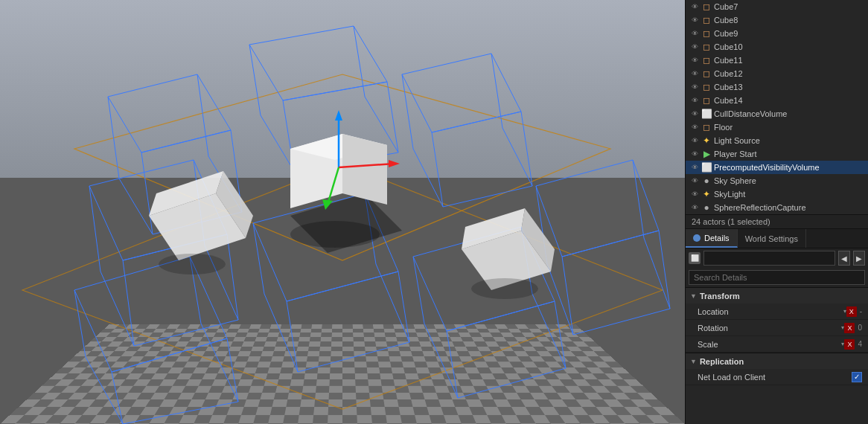  Describe the element at coordinates (706, 208) in the screenshot. I see `obj-icon-spherereflectioncapture: ●` at that location.